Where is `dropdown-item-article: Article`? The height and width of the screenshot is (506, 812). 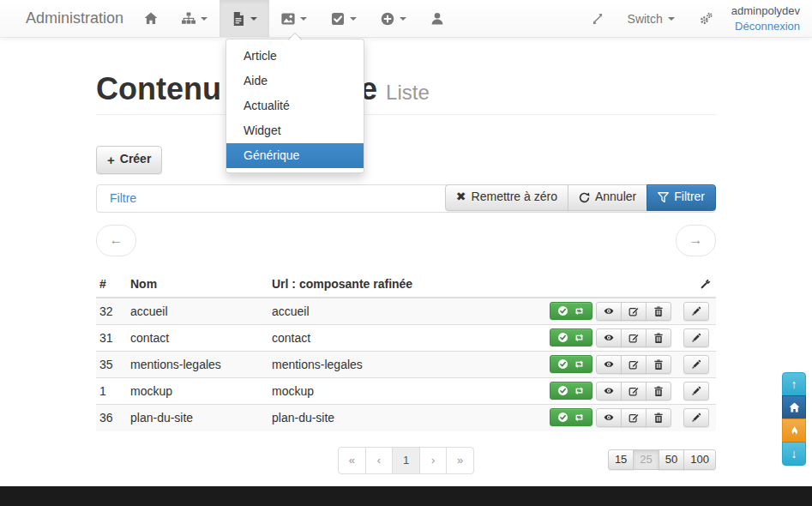
dropdown-item-article: Article is located at coordinates (295, 57).